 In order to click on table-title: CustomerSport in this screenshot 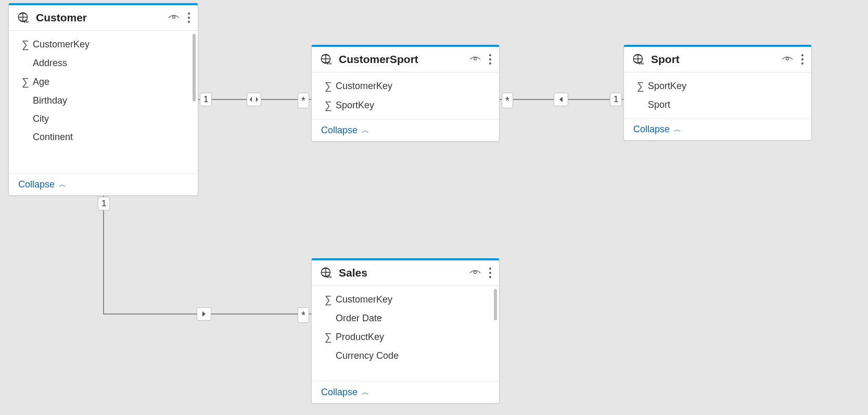, I will do `click(404, 59)`.